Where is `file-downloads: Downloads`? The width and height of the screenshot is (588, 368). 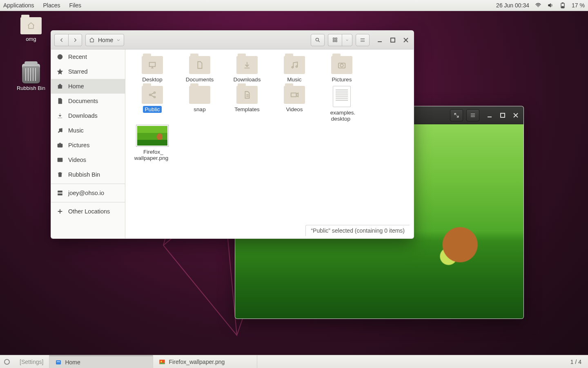 file-downloads: Downloads is located at coordinates (247, 70).